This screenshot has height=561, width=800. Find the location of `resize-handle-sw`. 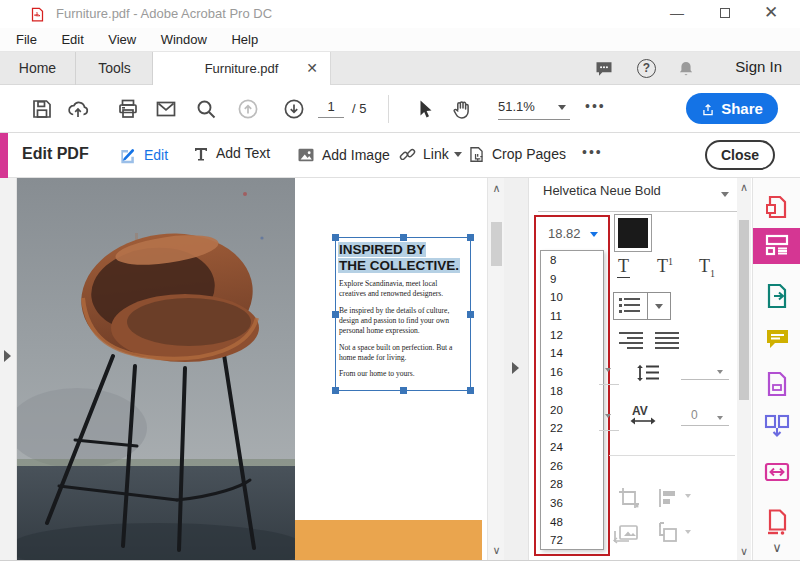

resize-handle-sw is located at coordinates (336, 390).